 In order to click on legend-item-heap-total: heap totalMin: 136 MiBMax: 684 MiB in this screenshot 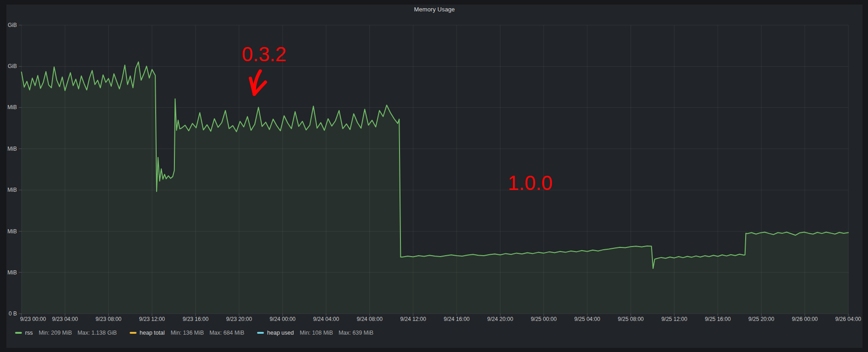, I will do `click(190, 333)`.